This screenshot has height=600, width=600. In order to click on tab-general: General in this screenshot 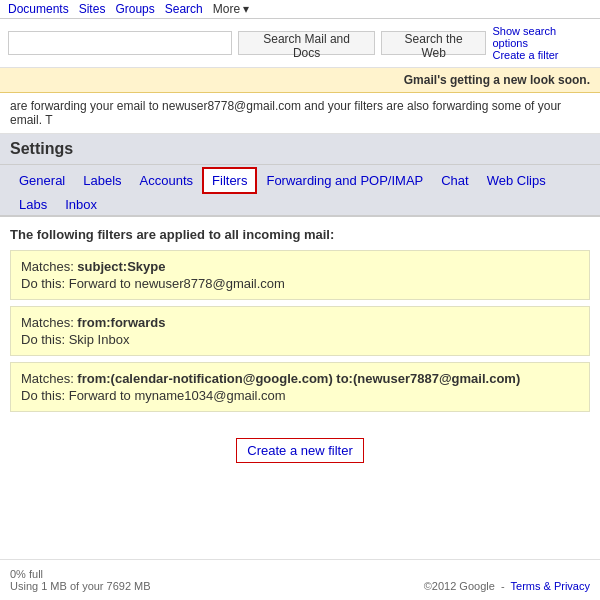, I will do `click(42, 180)`.